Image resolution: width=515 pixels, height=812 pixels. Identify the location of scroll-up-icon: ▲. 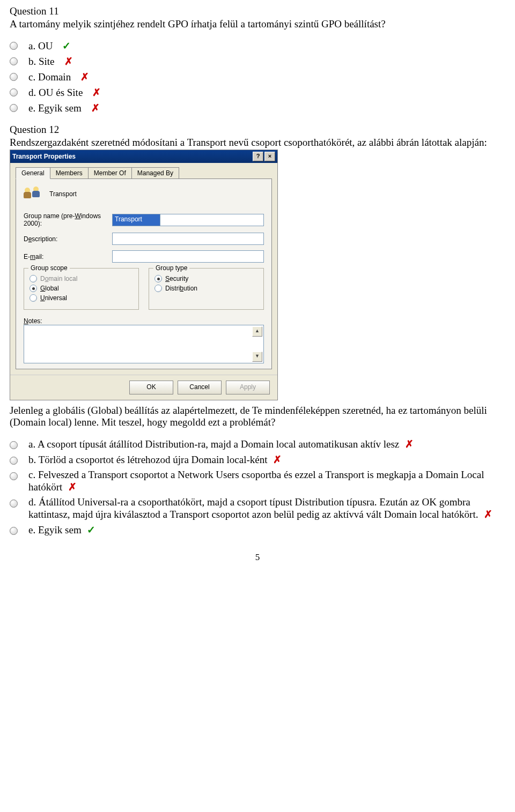
(258, 331).